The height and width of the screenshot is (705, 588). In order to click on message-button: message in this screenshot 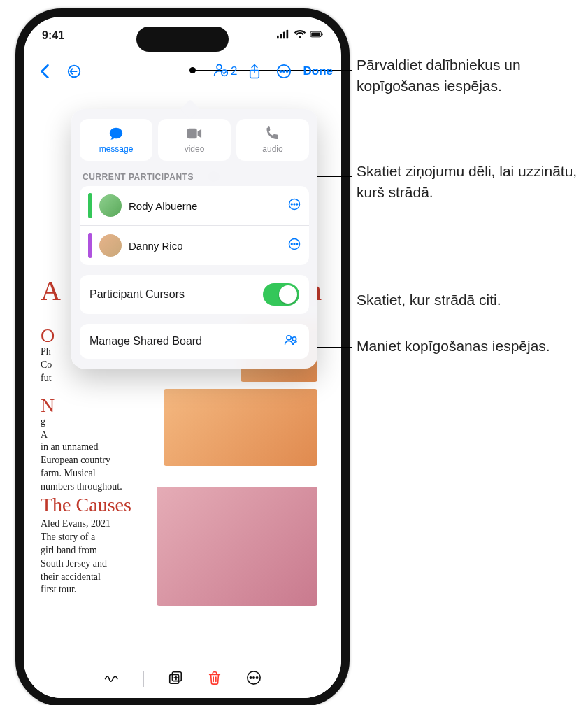, I will do `click(116, 140)`.